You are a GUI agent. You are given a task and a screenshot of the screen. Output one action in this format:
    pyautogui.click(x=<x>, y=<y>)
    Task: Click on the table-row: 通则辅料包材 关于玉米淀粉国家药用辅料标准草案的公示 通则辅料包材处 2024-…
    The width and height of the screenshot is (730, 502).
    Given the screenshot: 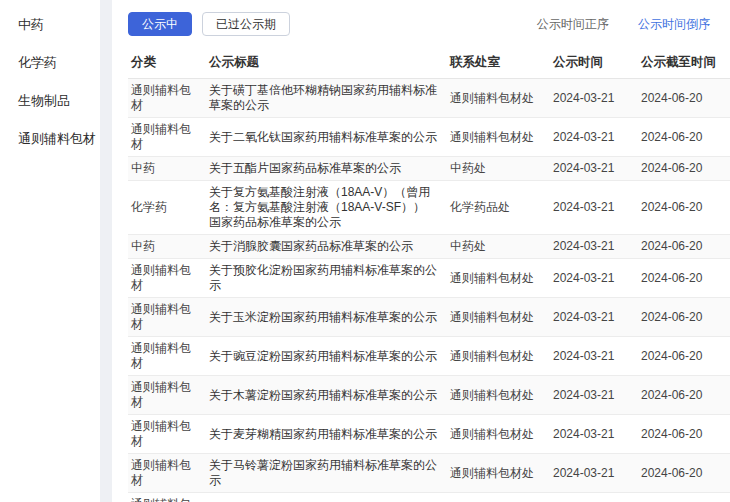 What is the action you would take?
    pyautogui.click(x=429, y=318)
    